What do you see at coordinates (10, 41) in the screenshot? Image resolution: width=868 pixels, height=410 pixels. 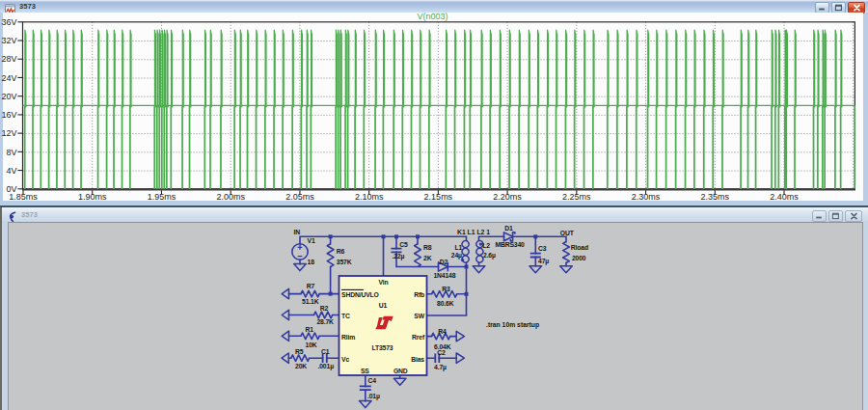 I see `y-axis-label: 32V` at bounding box center [10, 41].